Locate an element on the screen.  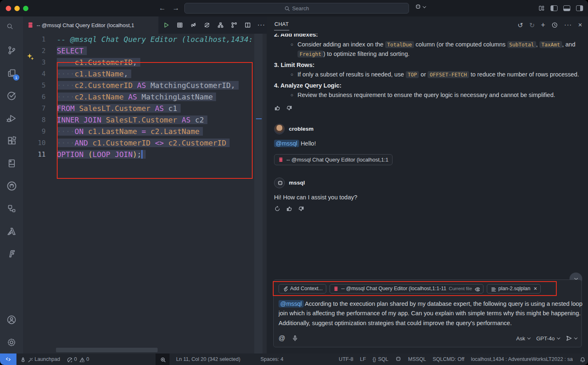
sidebar-item-github is located at coordinates (12, 186).